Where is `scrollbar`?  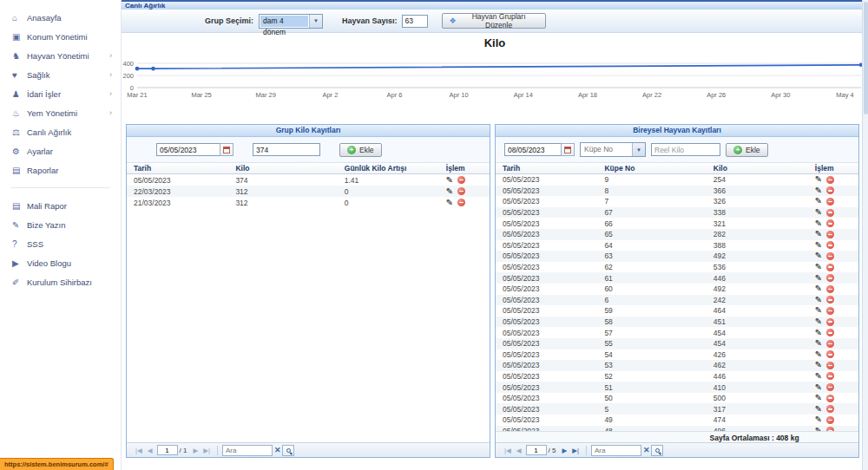
scrollbar is located at coordinates (865, 235).